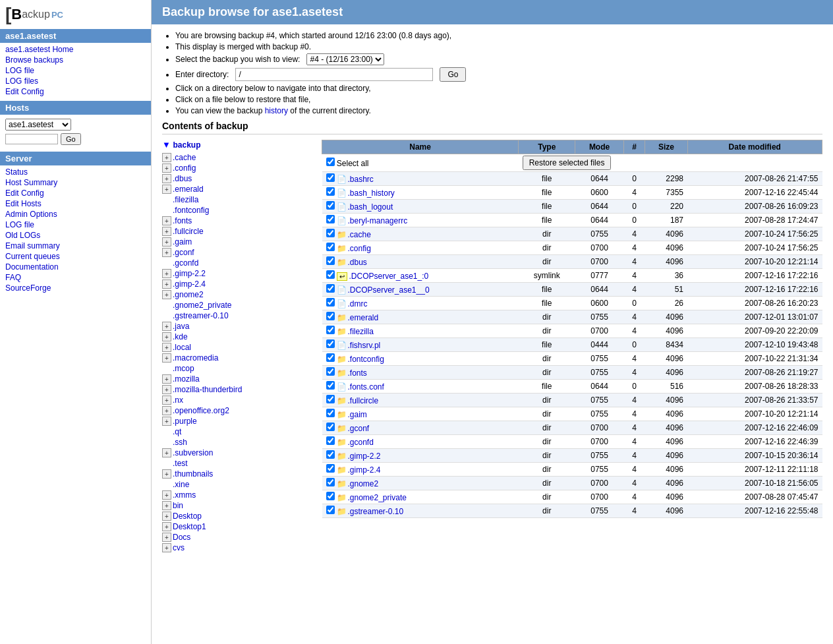  I want to click on tree-item-link: .config, so click(185, 168).